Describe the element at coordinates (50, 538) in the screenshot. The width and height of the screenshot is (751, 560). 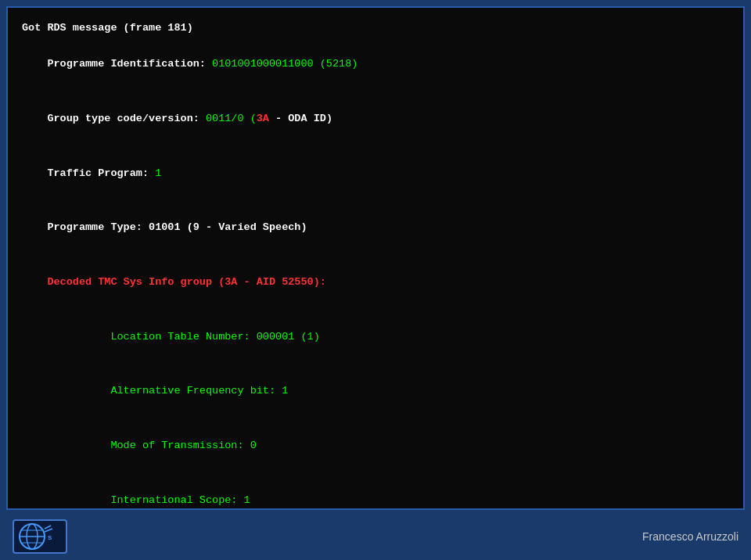
I see `svg-text: S` at that location.